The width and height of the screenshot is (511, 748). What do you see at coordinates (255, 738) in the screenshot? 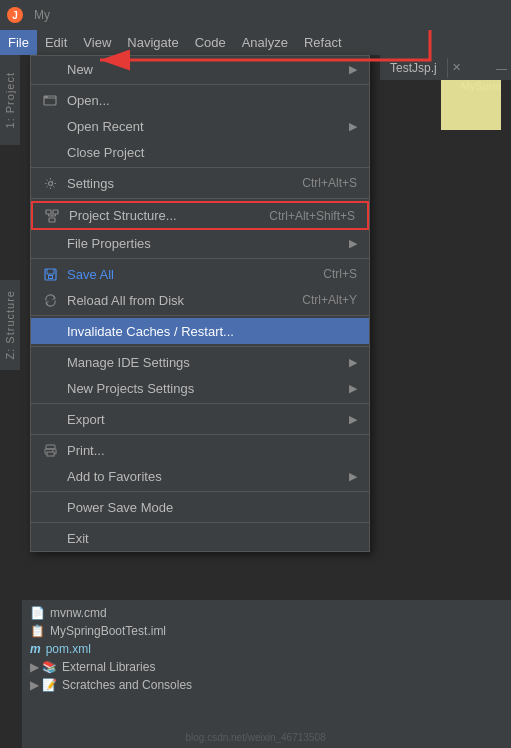
I see `watermark: blog.csdn.net/weixin_46713508` at bounding box center [255, 738].